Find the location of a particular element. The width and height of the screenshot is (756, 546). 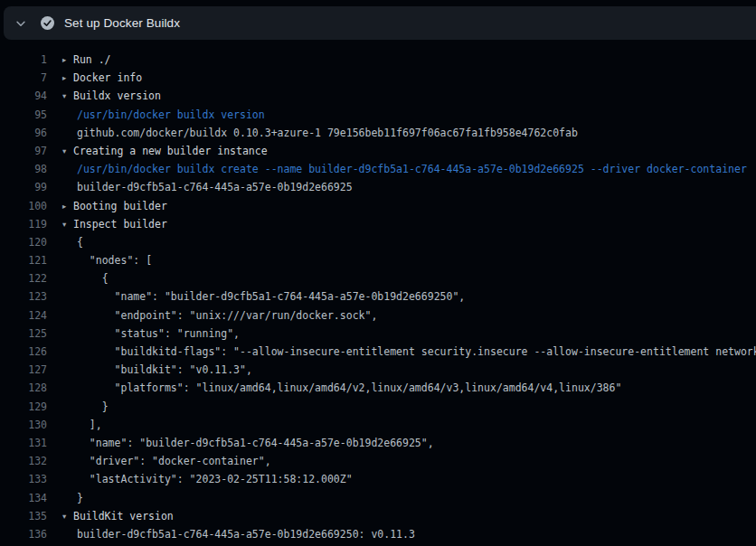

log-command-text: /usr/bin/docker buildx version is located at coordinates (171, 115).